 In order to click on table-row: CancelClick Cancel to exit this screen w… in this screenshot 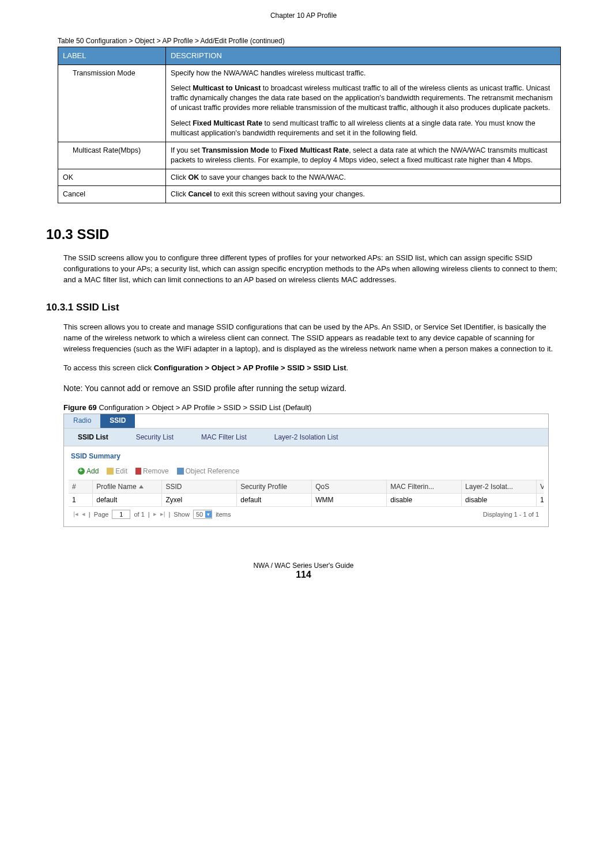, I will do `click(310, 195)`.